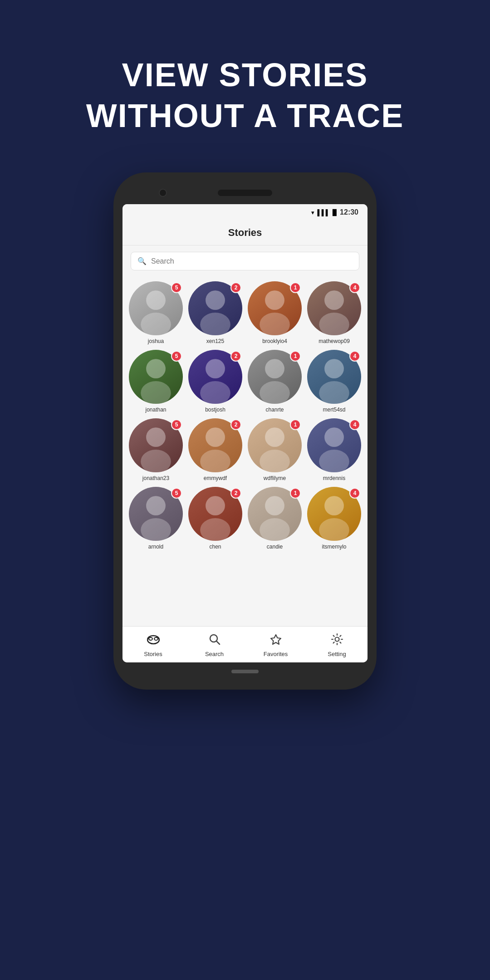  What do you see at coordinates (274, 410) in the screenshot?
I see `story-username: chanrte` at bounding box center [274, 410].